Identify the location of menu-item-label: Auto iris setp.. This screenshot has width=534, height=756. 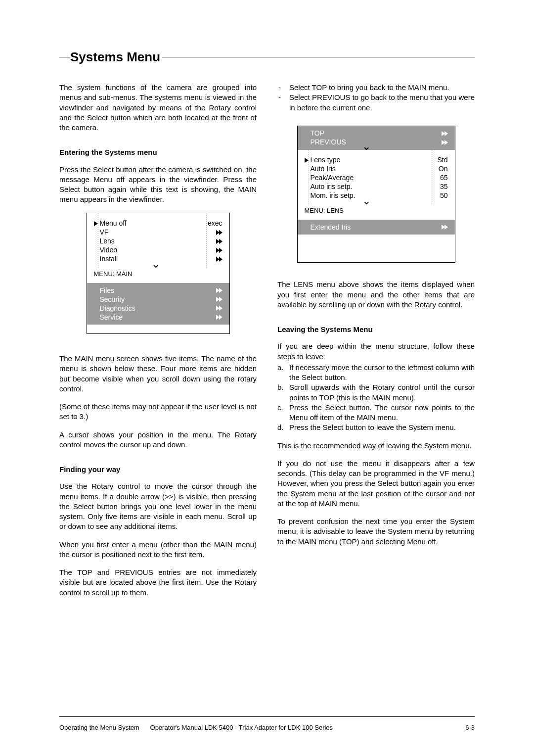
(331, 187).